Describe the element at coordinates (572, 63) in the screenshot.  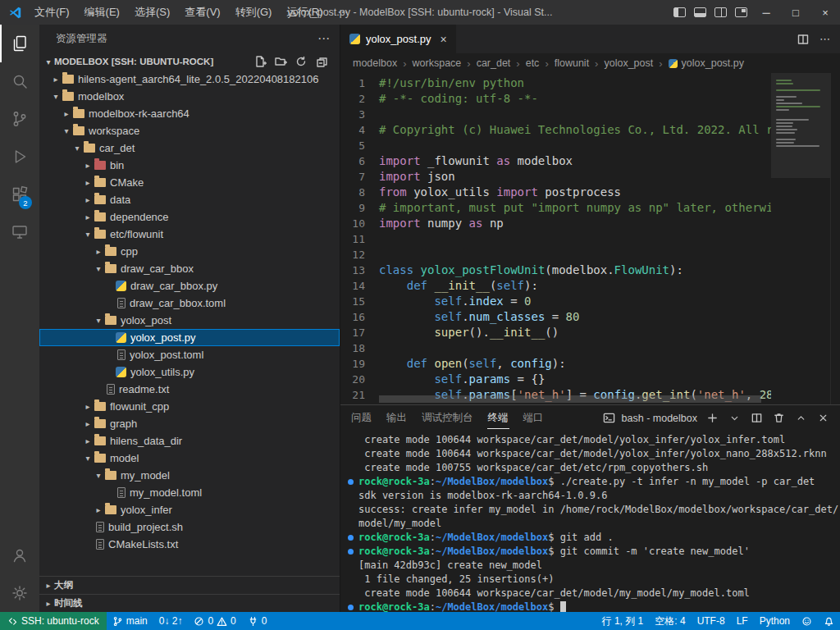
I see `breadcrumb-item: flowunit` at that location.